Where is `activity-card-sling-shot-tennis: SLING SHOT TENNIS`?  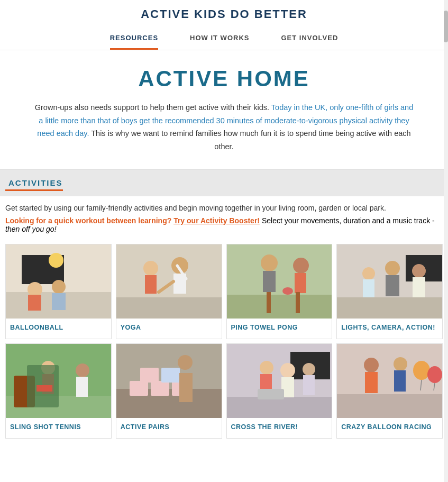
activity-card-sling-shot-tennis: SLING SHOT TENNIS is located at coordinates (58, 391).